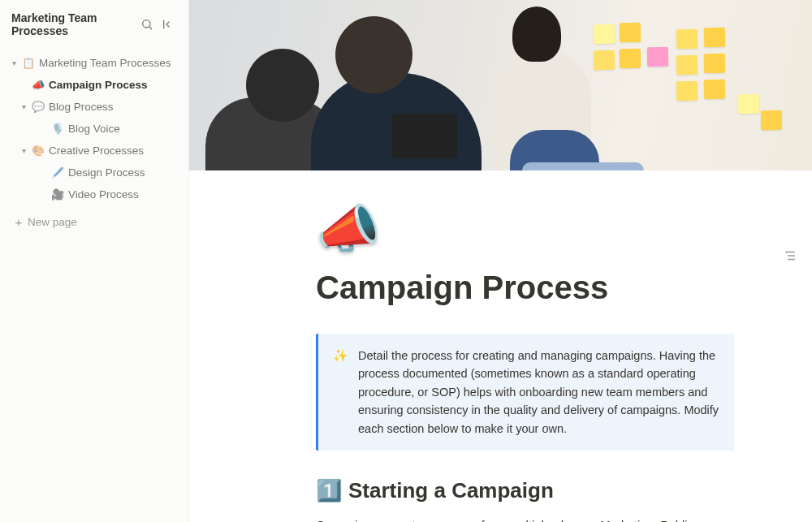  What do you see at coordinates (96, 151) in the screenshot?
I see `sidebar-item-label: Creative Processes` at bounding box center [96, 151].